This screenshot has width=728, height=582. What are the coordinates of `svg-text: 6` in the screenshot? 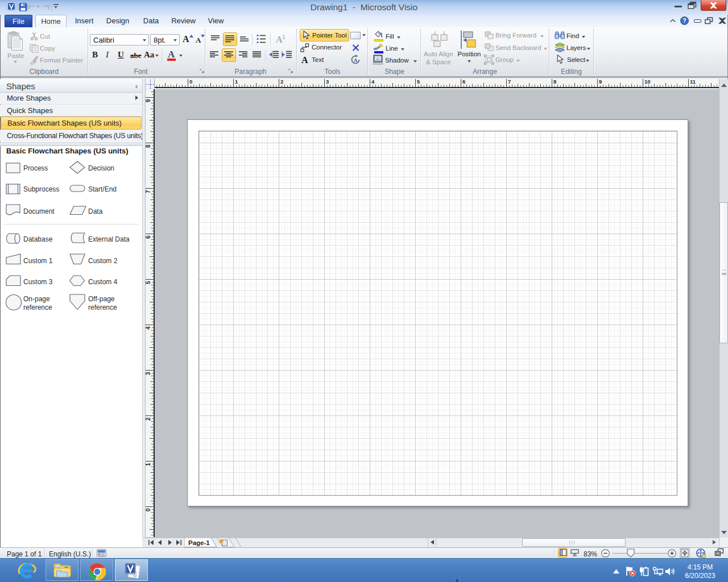 It's located at (148, 237).